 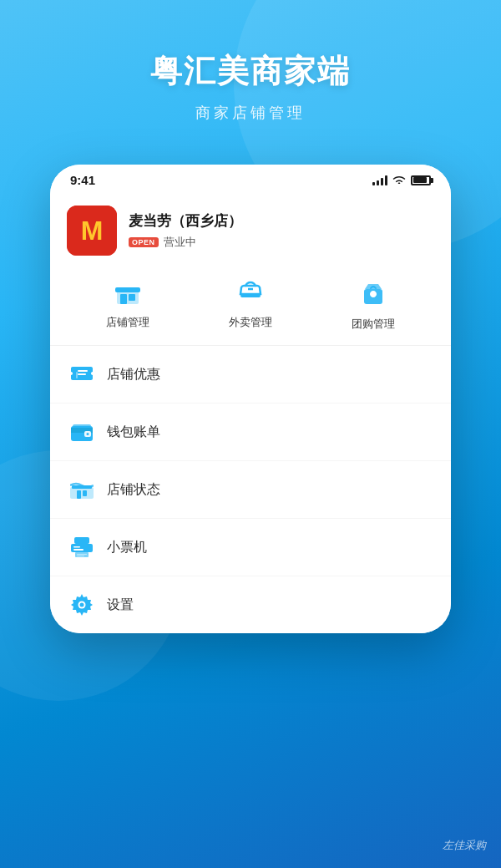 I want to click on tab-shop-management: 店铺管理, so click(x=128, y=306).